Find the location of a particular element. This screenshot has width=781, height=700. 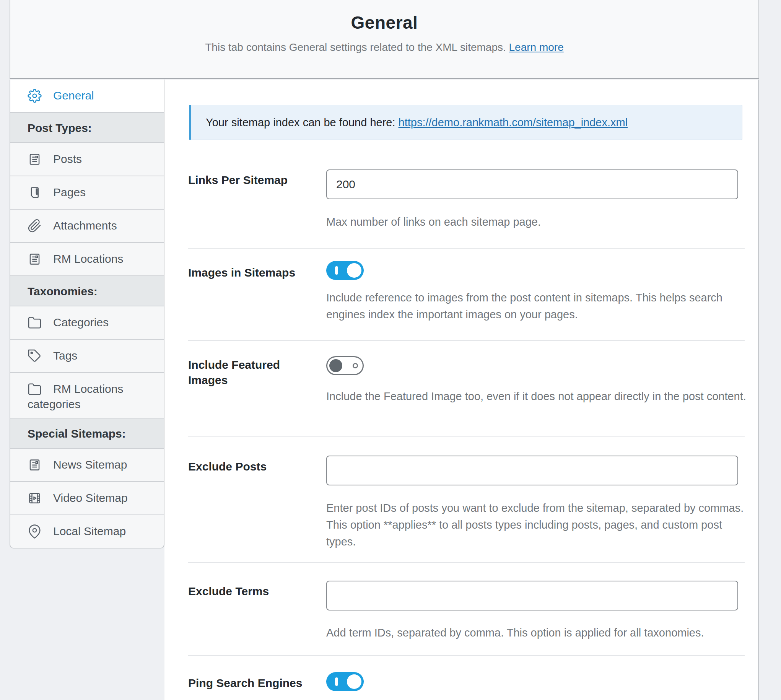

include-featured-images-help: Include the Featured Image too, even if … is located at coordinates (540, 396).